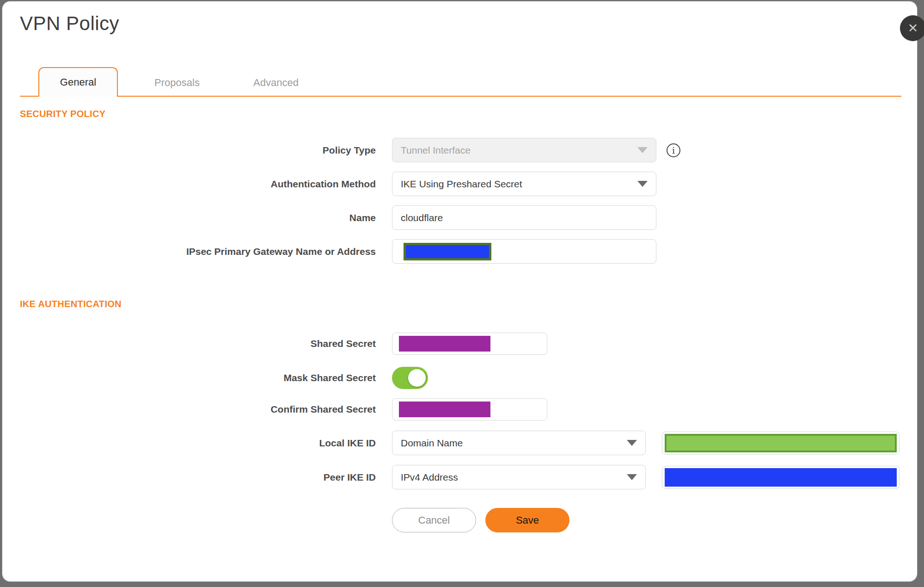 Image resolution: width=924 pixels, height=587 pixels. I want to click on dialog-actions: Cancel Save, so click(646, 520).